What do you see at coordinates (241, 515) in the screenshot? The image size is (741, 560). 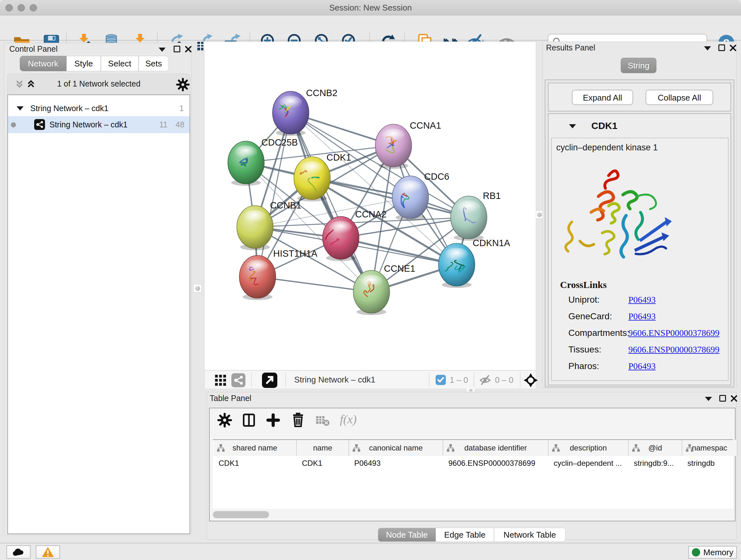 I see `horizontal-scrollbar` at bounding box center [241, 515].